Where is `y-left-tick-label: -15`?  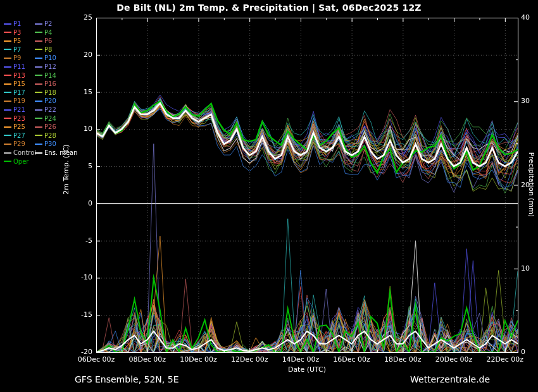
y-left-tick-label: -15 is located at coordinates (82, 315).